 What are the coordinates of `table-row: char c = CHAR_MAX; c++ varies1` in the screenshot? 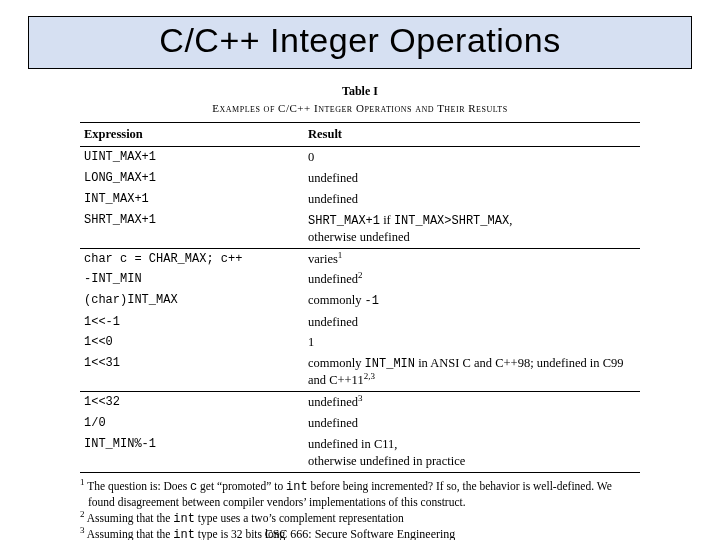 It's located at (360, 258).